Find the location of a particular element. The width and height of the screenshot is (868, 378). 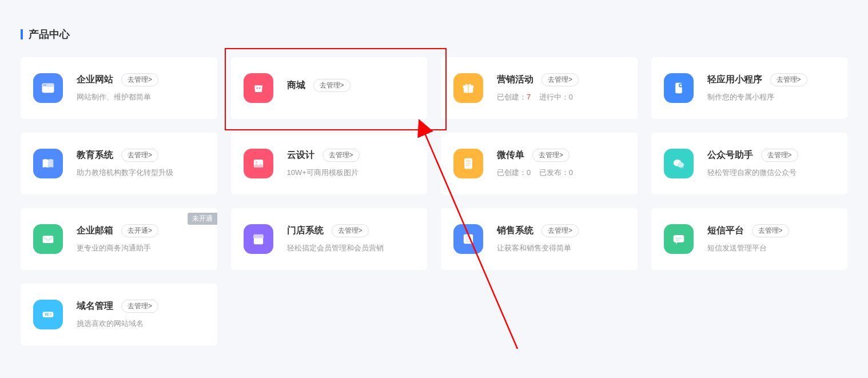

gift-icon is located at coordinates (468, 88).